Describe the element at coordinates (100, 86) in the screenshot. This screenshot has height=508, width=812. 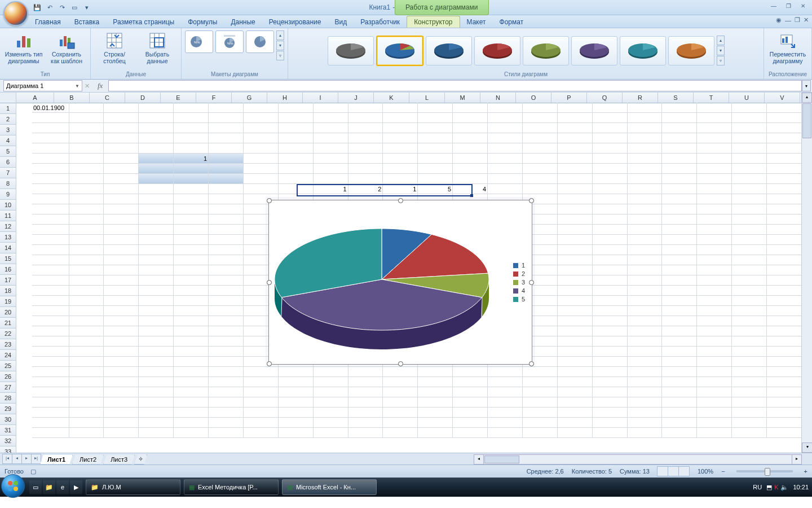
I see `fx-icon: fx` at that location.